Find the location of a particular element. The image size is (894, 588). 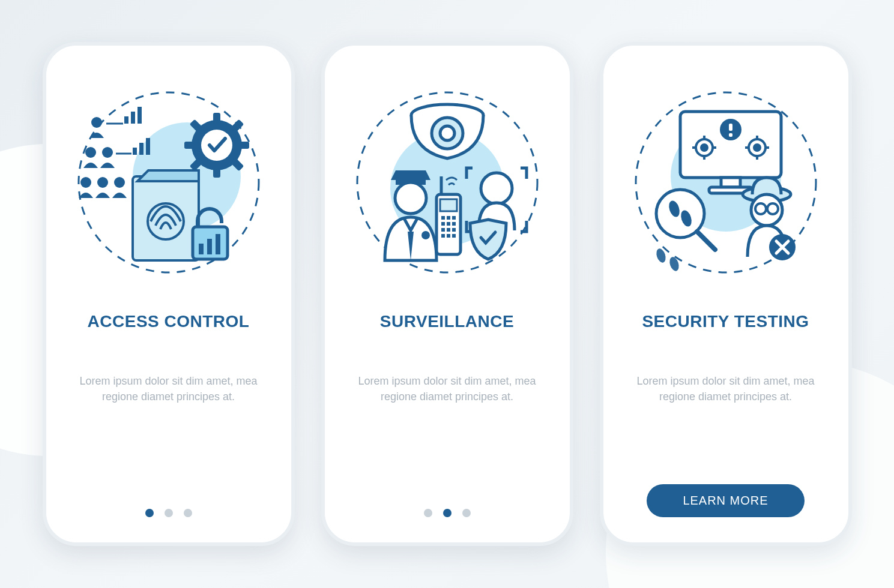

security-testing-icon is located at coordinates (726, 182).